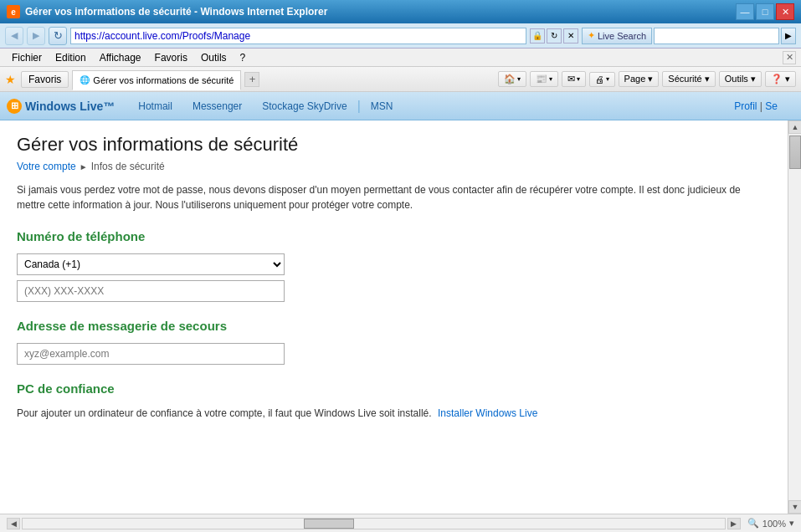 The image size is (801, 532). I want to click on help-button: ❓ ▾, so click(780, 79).